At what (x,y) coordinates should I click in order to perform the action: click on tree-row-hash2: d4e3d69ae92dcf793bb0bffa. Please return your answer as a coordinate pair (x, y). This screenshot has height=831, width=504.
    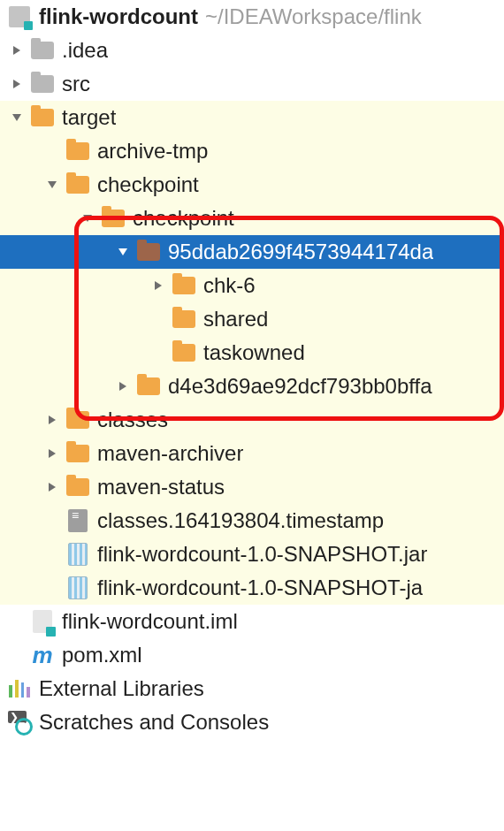
    Looking at the image, I should click on (252, 386).